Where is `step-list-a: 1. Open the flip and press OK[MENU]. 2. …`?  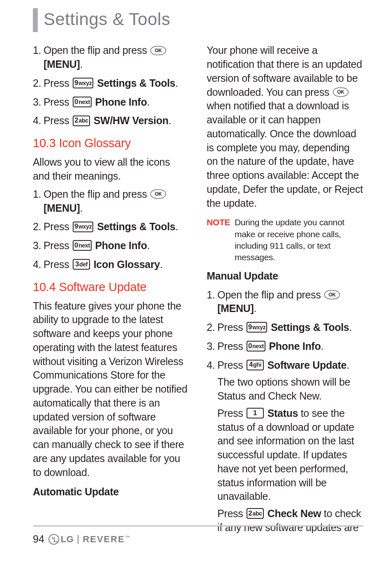 step-list-a: 1. Open the flip and press OK[MENU]. 2. … is located at coordinates (111, 86).